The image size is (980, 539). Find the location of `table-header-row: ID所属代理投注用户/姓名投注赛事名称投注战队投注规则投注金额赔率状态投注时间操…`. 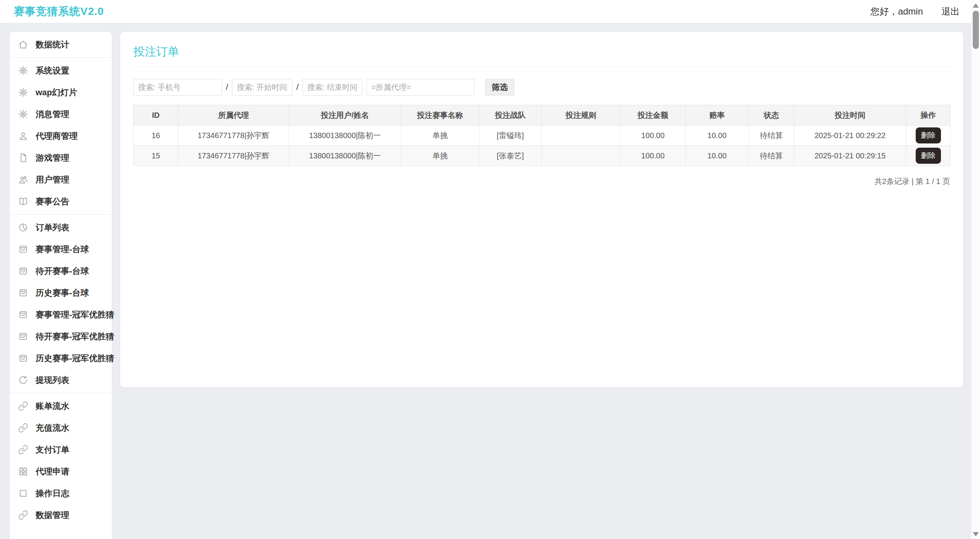

table-header-row: ID所属代理投注用户/姓名投注赛事名称投注战队投注规则投注金额赔率状态投注时间操… is located at coordinates (542, 116).